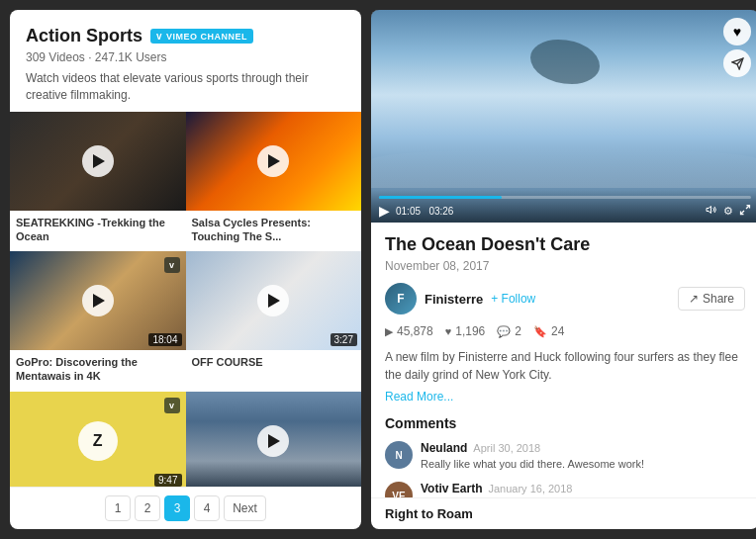 The image size is (756, 539). Describe the element at coordinates (98, 301) in the screenshot. I see `video-thumb-3: v 18:04` at that location.